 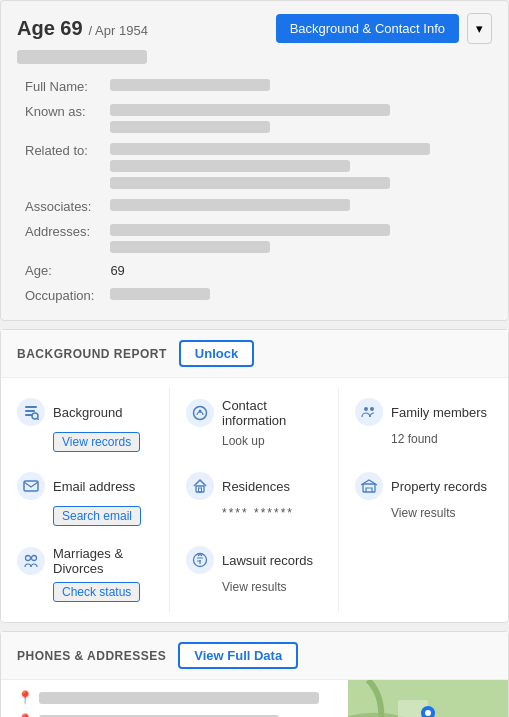 What do you see at coordinates (60, 166) in the screenshot?
I see `related-to-label: Related to:` at bounding box center [60, 166].